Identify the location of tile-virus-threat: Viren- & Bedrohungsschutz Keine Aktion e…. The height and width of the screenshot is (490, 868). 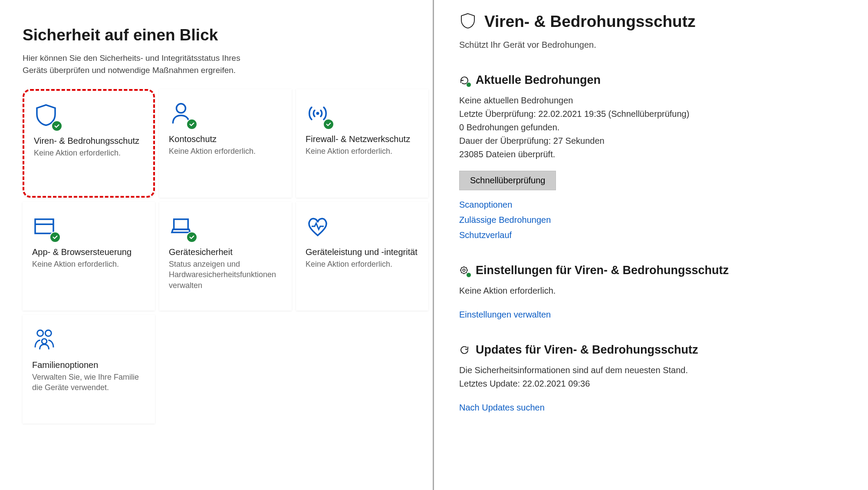
(89, 143).